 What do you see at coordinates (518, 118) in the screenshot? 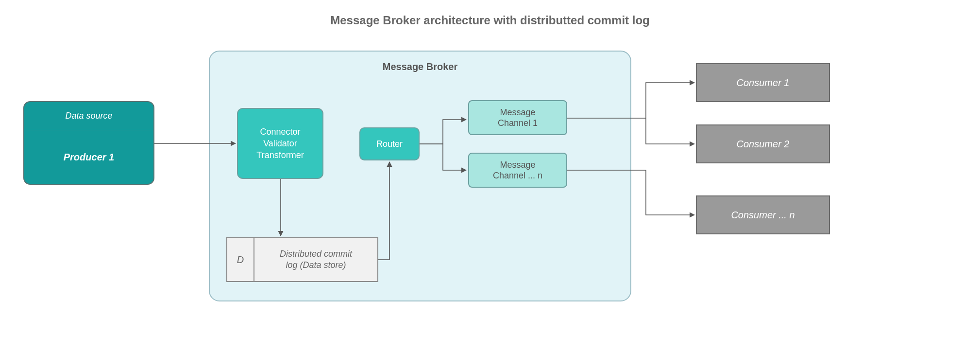
I see `message-channel-1: MessageChannel 1` at bounding box center [518, 118].